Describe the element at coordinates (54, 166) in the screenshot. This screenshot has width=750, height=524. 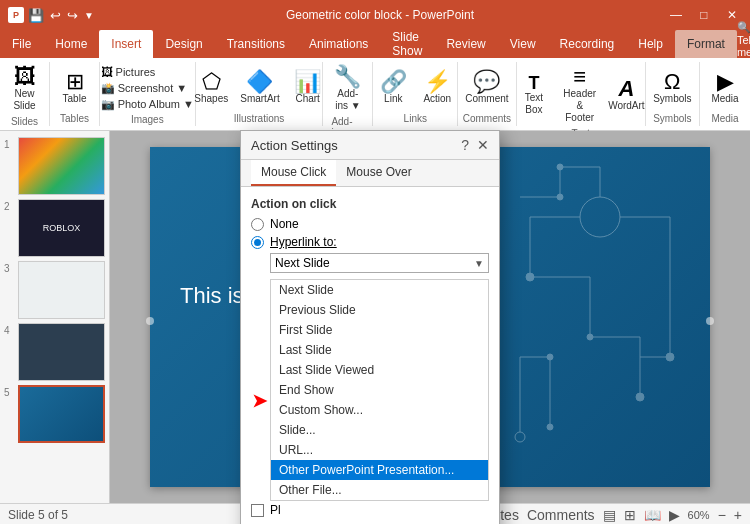
I see `slide-thumb-1: 1` at that location.